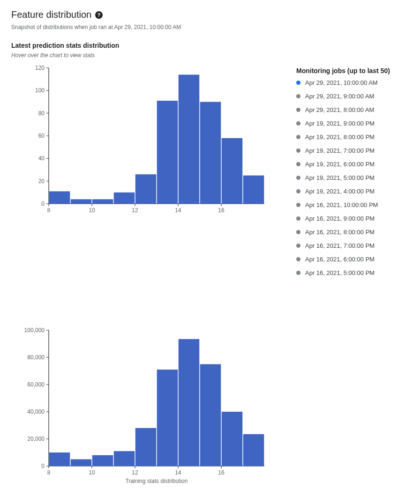  I want to click on svg-text: 40,000, so click(36, 412).